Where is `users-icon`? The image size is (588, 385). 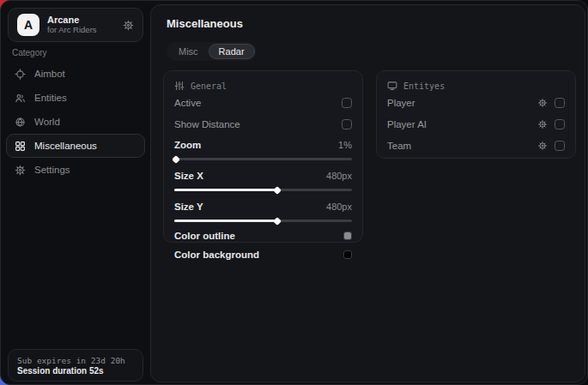
users-icon is located at coordinates (21, 98).